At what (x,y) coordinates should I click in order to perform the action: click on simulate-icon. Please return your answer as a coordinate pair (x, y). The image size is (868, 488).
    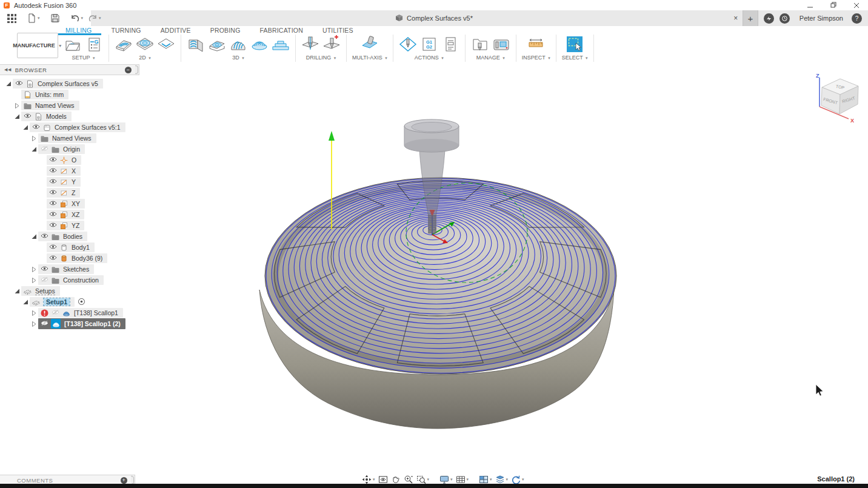
    Looking at the image, I should click on (408, 44).